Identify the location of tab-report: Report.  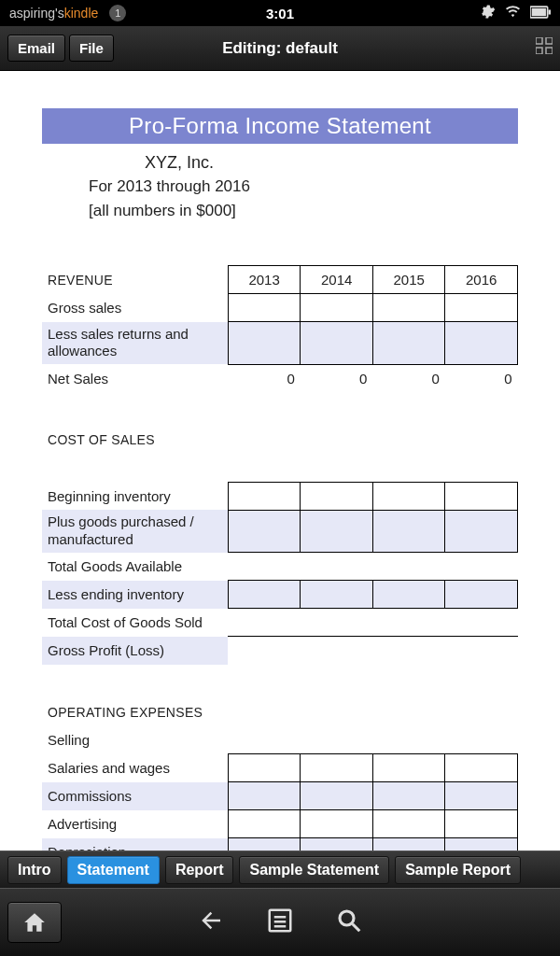
(200, 870).